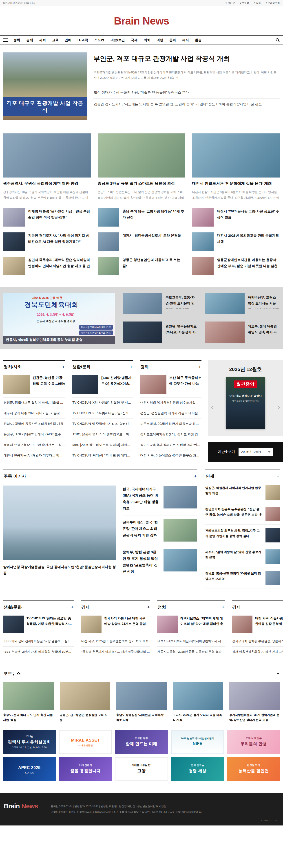 This screenshot has height=868, width=283. Describe the element at coordinates (191, 641) in the screenshot. I see `article-title: 태백시-태백시복지재단-태백시여성친화도시 시…` at that location.